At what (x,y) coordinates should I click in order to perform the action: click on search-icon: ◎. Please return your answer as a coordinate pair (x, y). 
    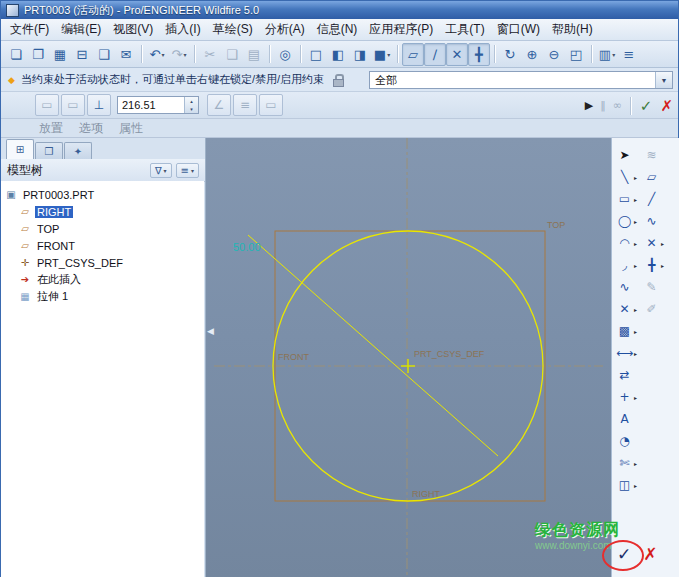
    Looking at the image, I should click on (285, 54).